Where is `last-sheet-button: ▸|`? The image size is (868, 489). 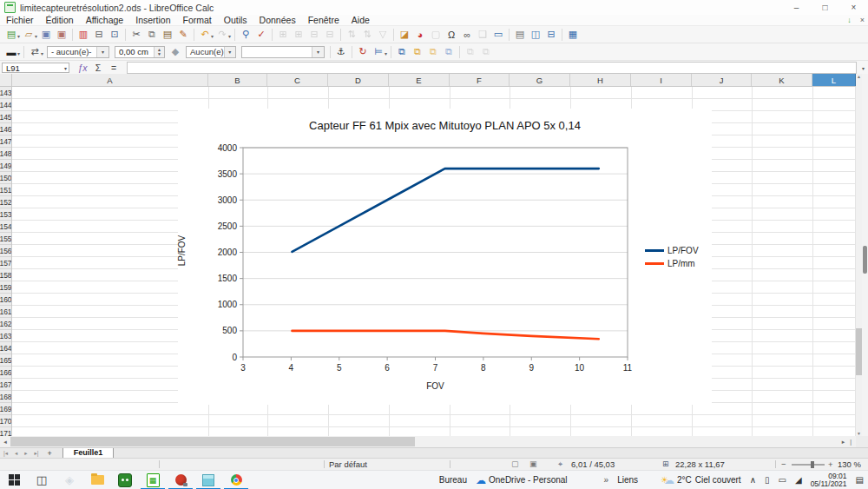
last-sheet-button: ▸| is located at coordinates (36, 453).